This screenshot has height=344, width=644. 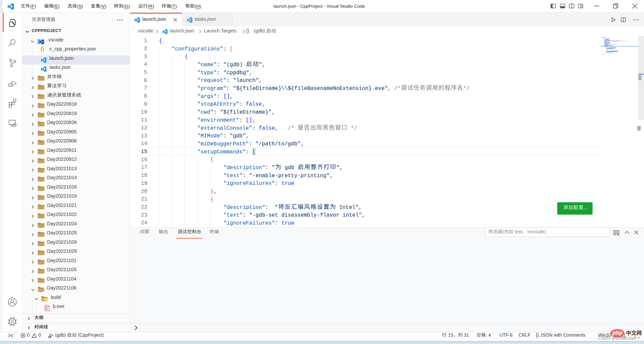 What do you see at coordinates (249, 184) in the screenshot?
I see `svg-text: "ignoreFailures"` at bounding box center [249, 184].